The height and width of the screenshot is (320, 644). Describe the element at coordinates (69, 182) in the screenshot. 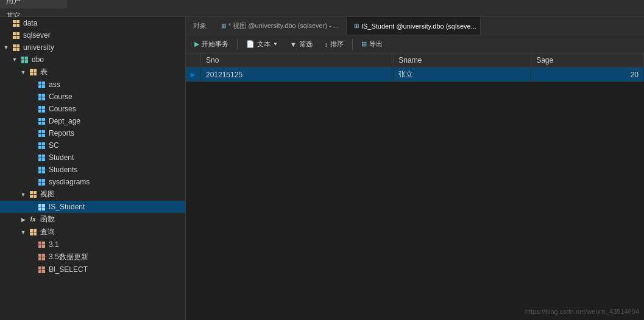

I see `tree-label-sysdiagrams: sysdiagrams` at that location.